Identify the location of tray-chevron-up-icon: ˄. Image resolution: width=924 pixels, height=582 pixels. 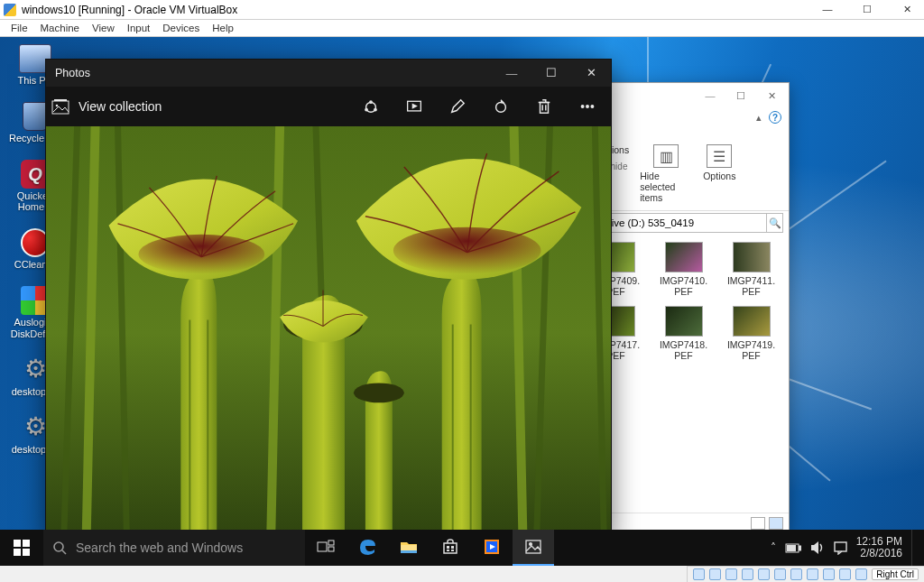
(773, 548).